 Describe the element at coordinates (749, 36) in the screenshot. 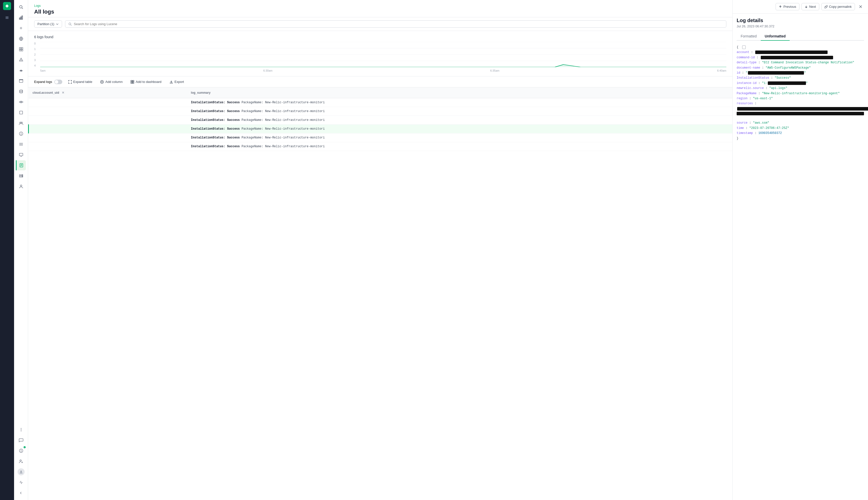

I see `tab-formatted: Formatted` at that location.